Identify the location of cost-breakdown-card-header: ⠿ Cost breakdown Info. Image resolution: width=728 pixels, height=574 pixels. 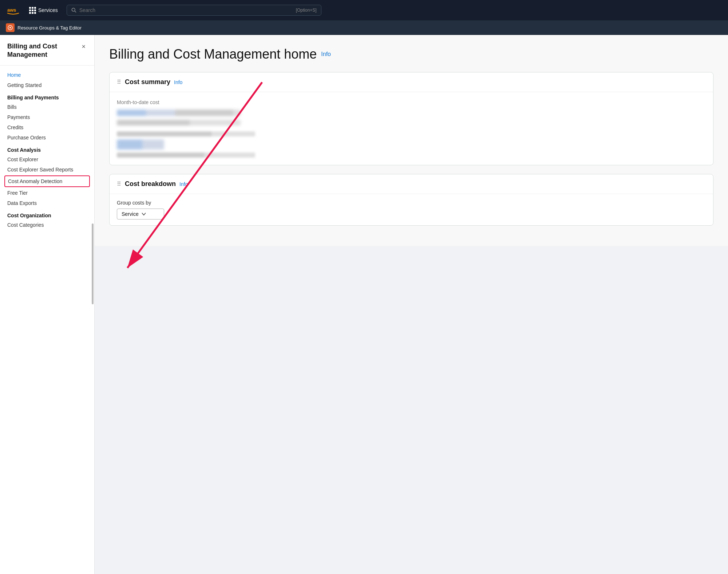
(411, 184).